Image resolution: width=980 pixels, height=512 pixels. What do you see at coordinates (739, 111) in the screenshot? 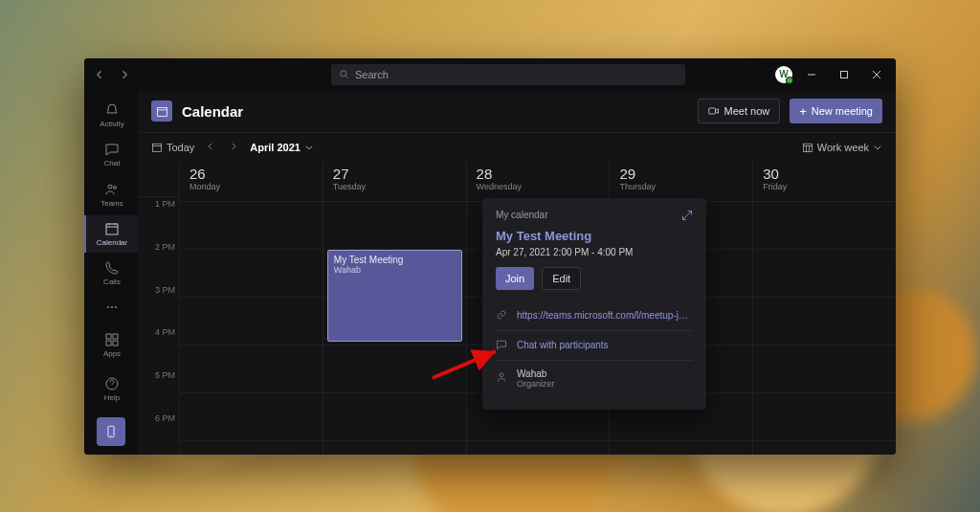
I see `meet-now-button: Meet now` at bounding box center [739, 111].